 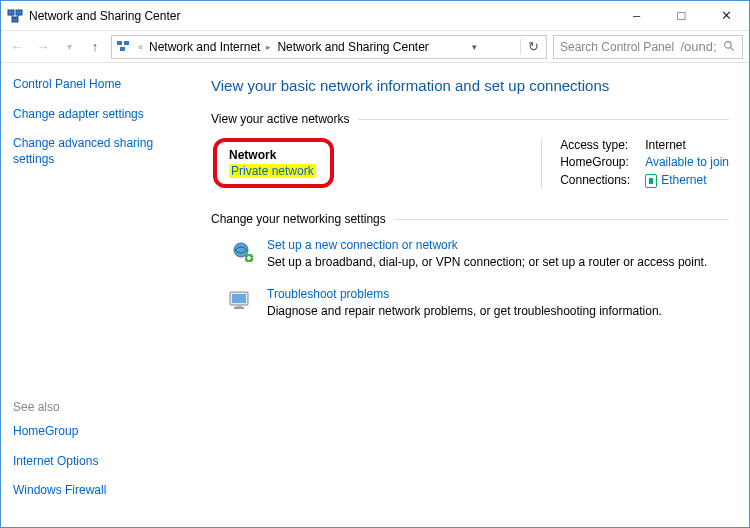 I want to click on breadcrumb-item: Network and Sharing Center, so click(x=352, y=47).